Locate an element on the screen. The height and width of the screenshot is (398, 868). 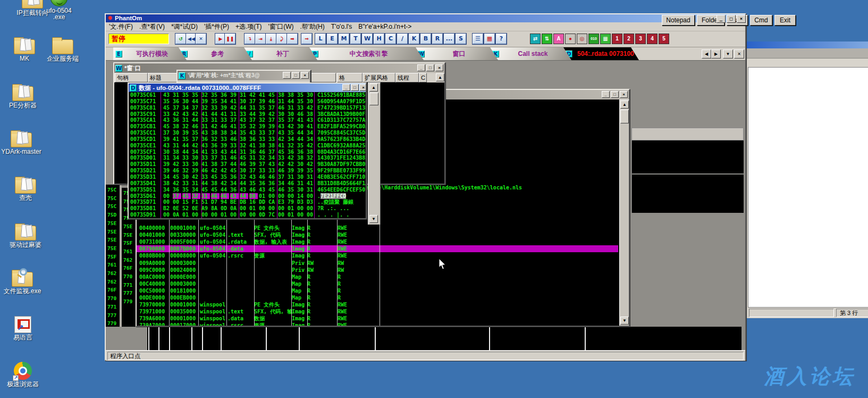
help-icon: ? is located at coordinates (501, 39).